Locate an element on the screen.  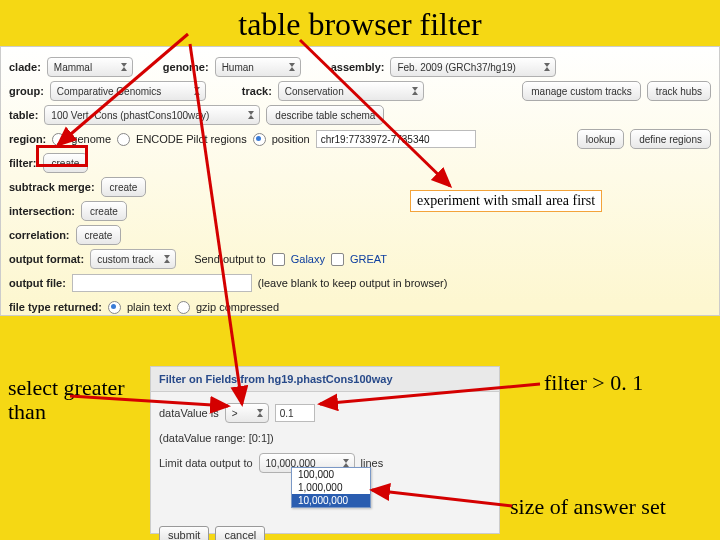
assembly-label: assembly: is located at coordinates (358, 67).